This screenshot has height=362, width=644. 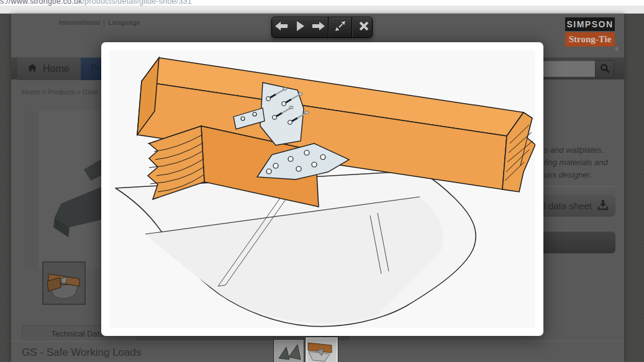 I want to click on gallery-thumbnail-illustration-image, so click(x=320, y=350).